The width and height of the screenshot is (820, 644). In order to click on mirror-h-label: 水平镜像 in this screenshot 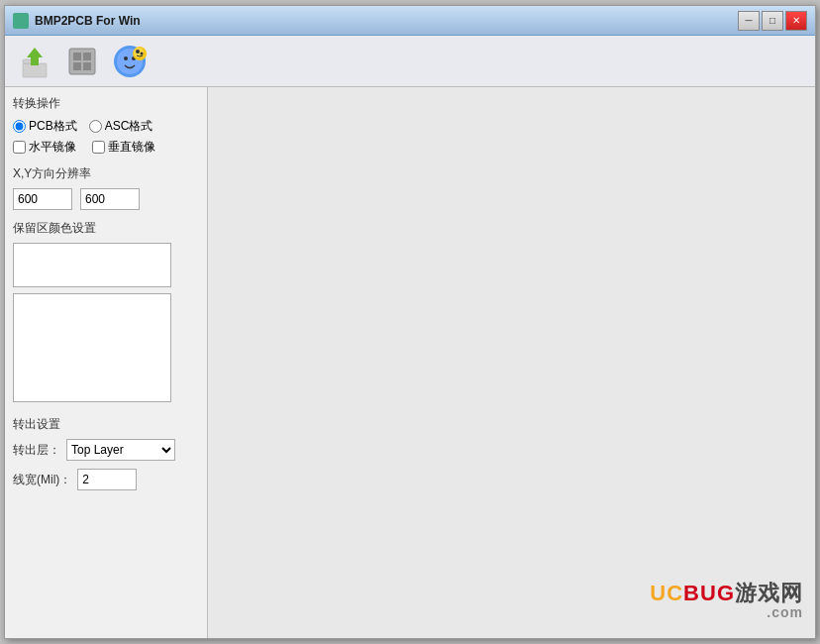, I will do `click(45, 147)`.